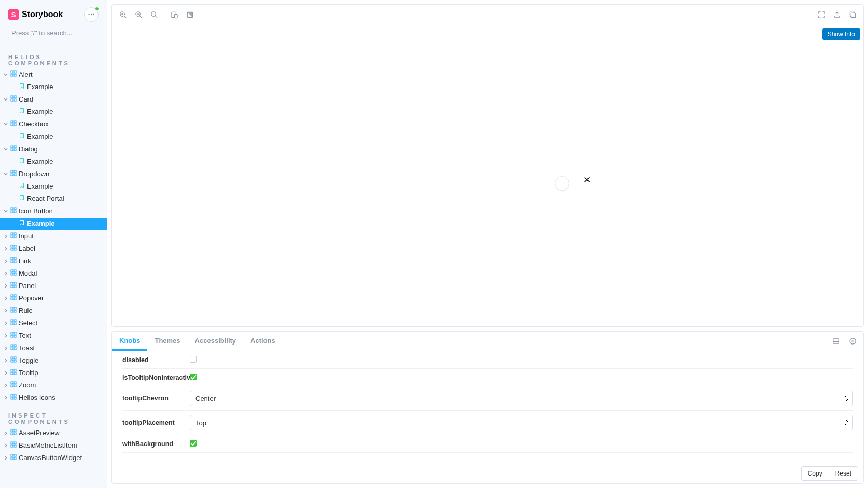 The image size is (868, 488). Describe the element at coordinates (167, 341) in the screenshot. I see `addon-tab: Themes` at that location.